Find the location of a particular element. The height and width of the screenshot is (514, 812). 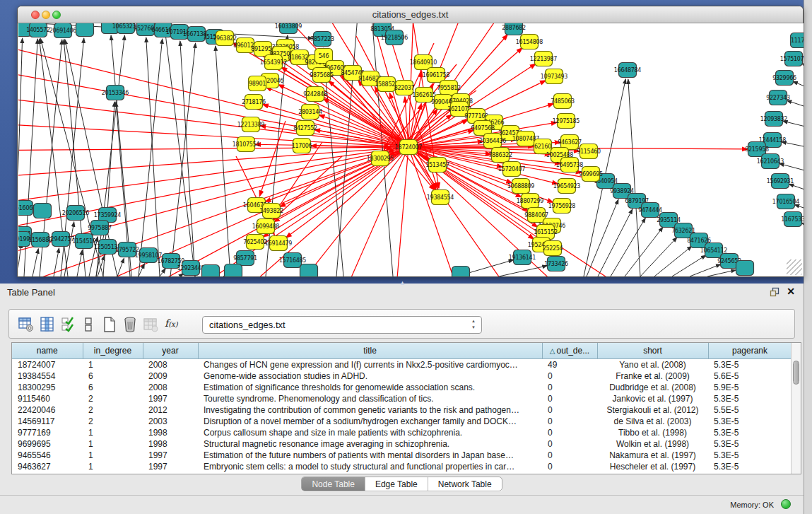

graph-node: 1405572 is located at coordinates (38, 30).